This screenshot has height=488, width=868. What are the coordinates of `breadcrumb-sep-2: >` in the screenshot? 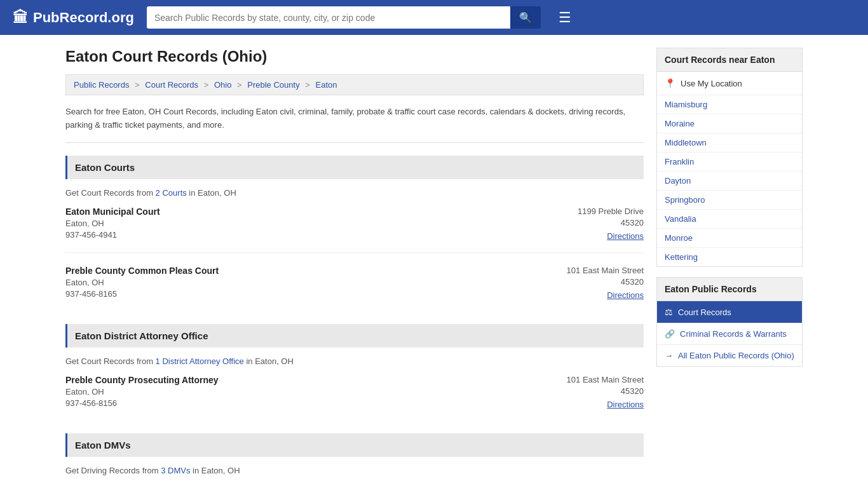 It's located at (207, 85).